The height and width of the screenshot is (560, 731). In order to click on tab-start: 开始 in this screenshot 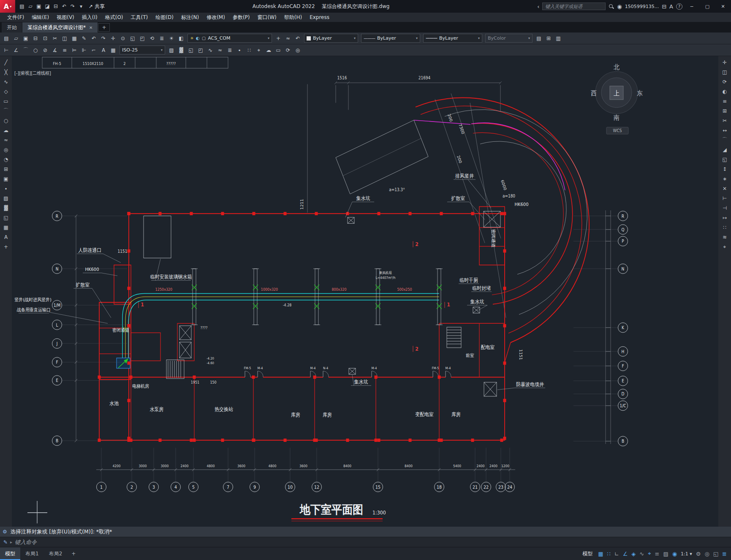, I will do `click(12, 27)`.